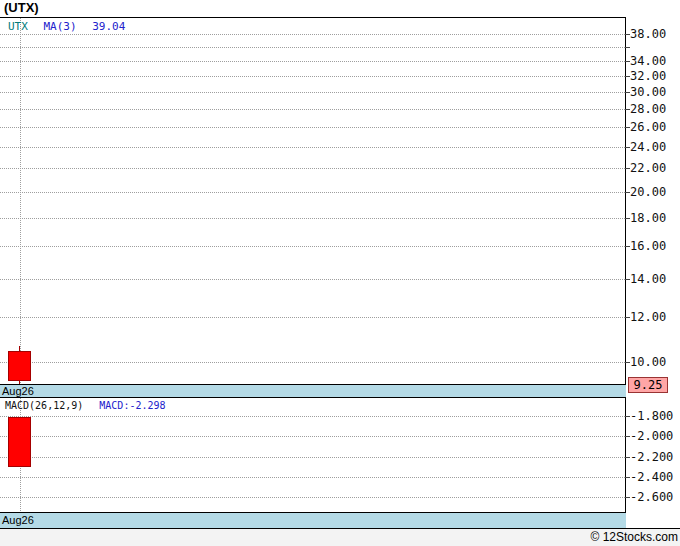  Describe the element at coordinates (22, 8) in the screenshot. I see `page-title: (UTX)` at that location.